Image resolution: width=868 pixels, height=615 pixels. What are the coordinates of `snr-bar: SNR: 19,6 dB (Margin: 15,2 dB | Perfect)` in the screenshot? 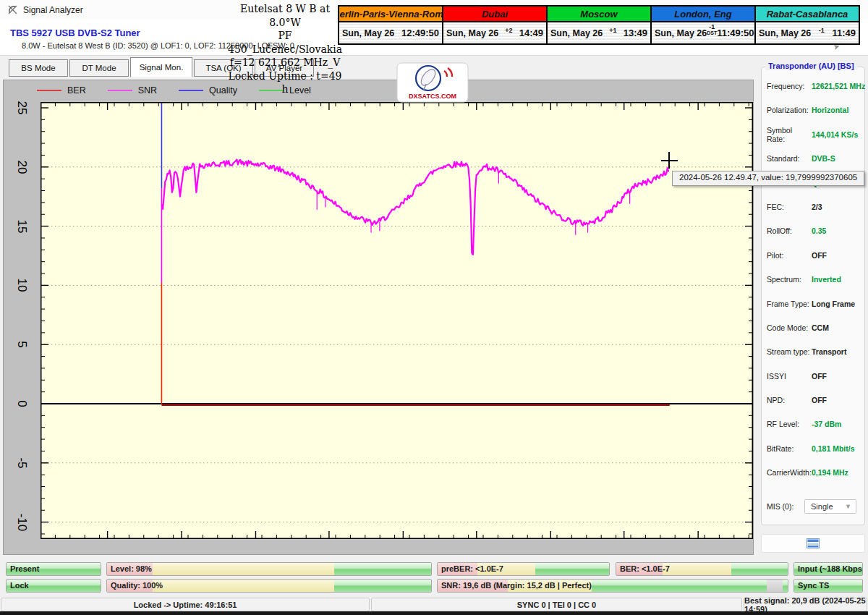 It's located at (613, 586).